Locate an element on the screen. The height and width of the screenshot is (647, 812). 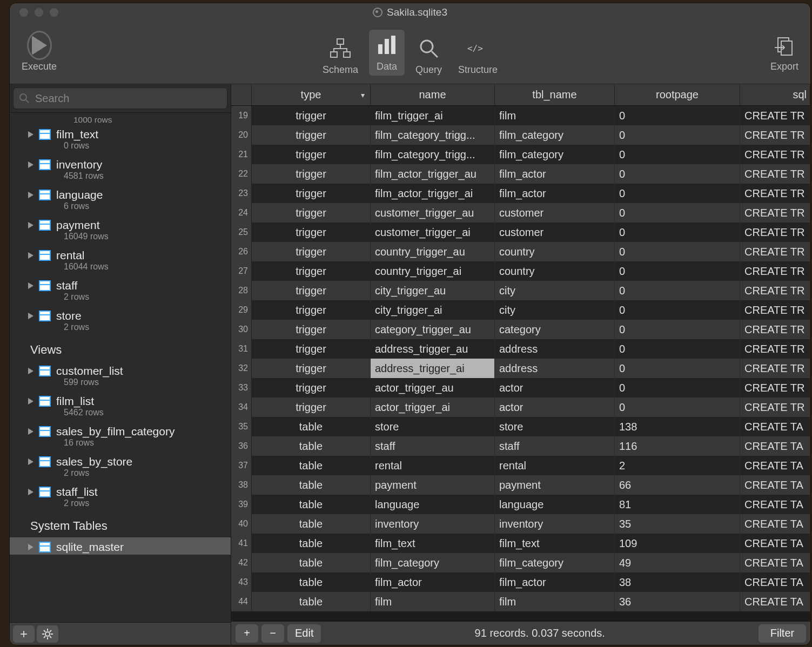
col-header-type: type is located at coordinates (311, 95).